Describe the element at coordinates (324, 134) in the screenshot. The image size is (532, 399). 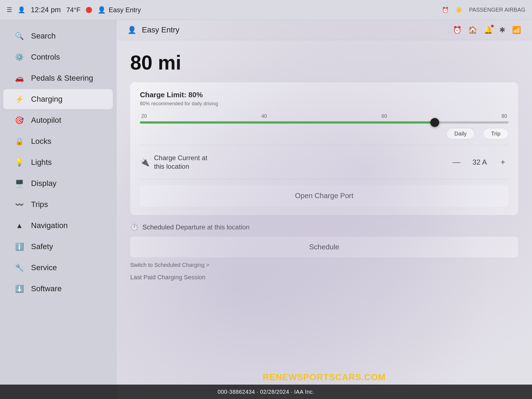
I see `slider-buttons: Daily Trip` at that location.